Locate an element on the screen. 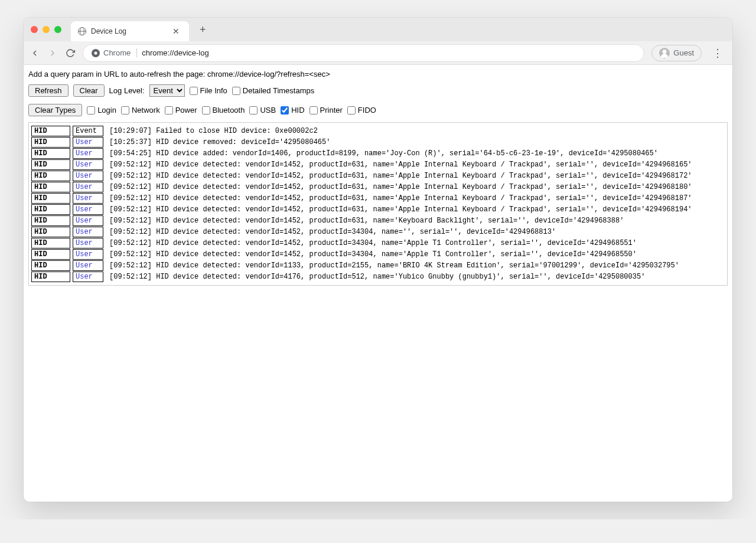 This screenshot has width=756, height=543. log-level-tag: Event is located at coordinates (88, 131).